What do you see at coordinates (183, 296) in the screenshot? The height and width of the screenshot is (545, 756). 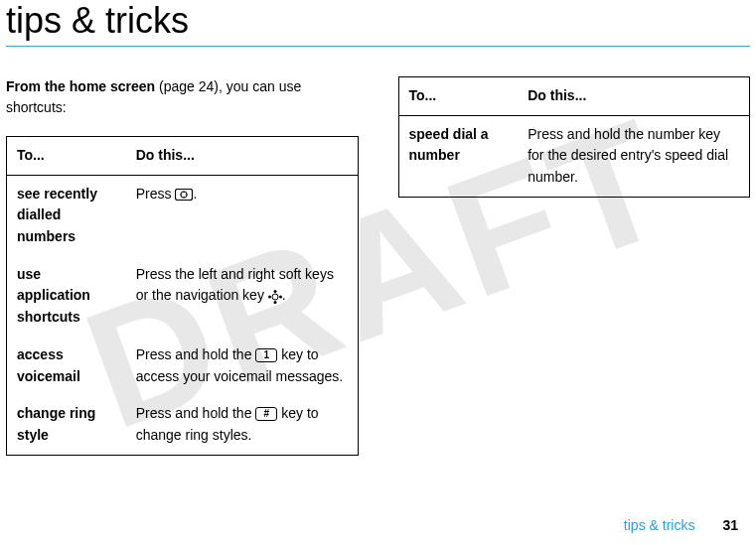 I see `table-row: use application shortcuts Press the left…` at bounding box center [183, 296].